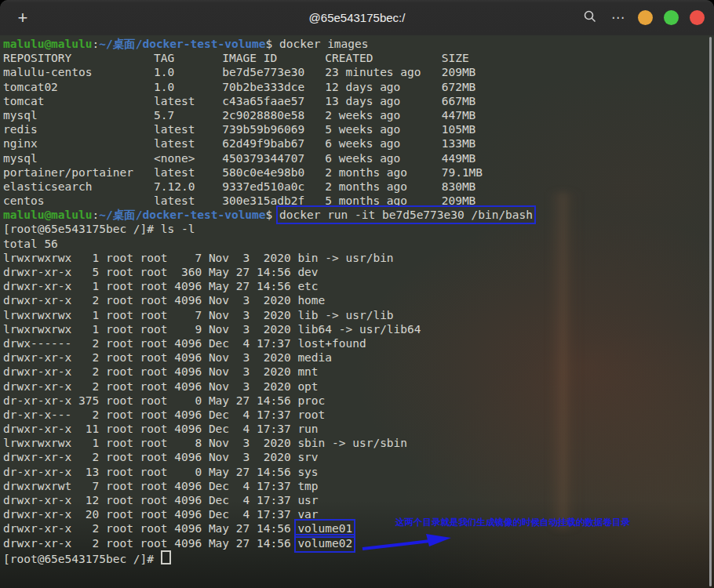 The height and width of the screenshot is (588, 714). I want to click on wallpaper-pillar, so click(564, 361).